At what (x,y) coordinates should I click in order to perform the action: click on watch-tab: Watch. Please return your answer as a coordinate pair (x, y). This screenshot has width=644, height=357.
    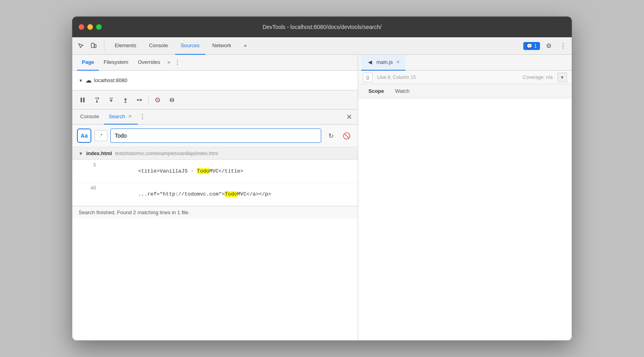
    Looking at the image, I should click on (402, 91).